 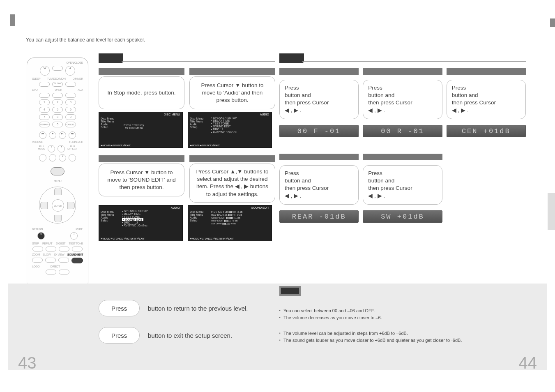 I want to click on return-button: ⟲, so click(x=41, y=236).